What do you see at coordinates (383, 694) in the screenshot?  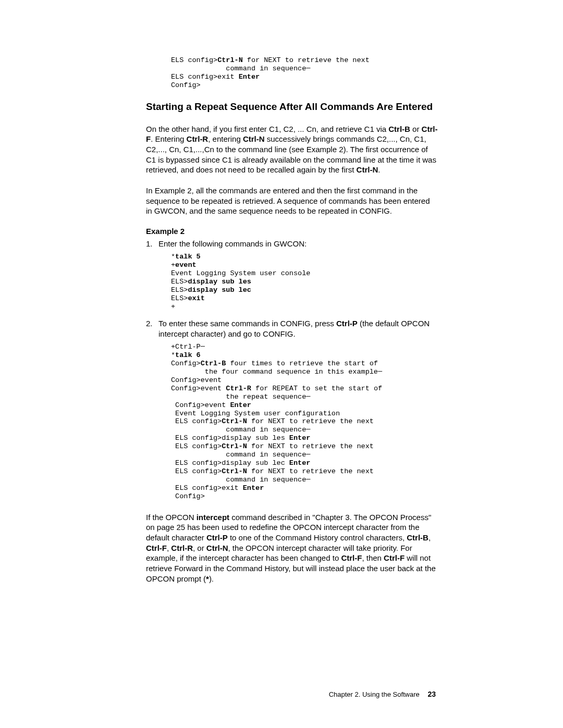 I see `page-footer: Chapter 2. Using the Software 23` at bounding box center [383, 694].